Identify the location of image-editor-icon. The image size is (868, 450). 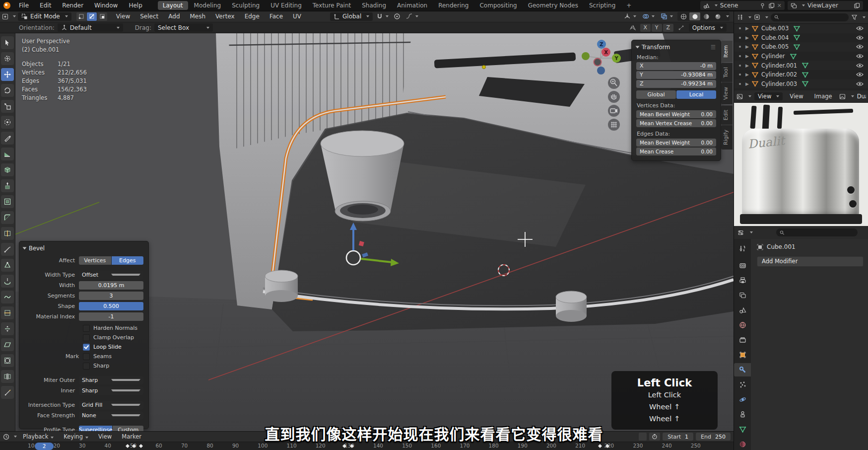
(739, 96).